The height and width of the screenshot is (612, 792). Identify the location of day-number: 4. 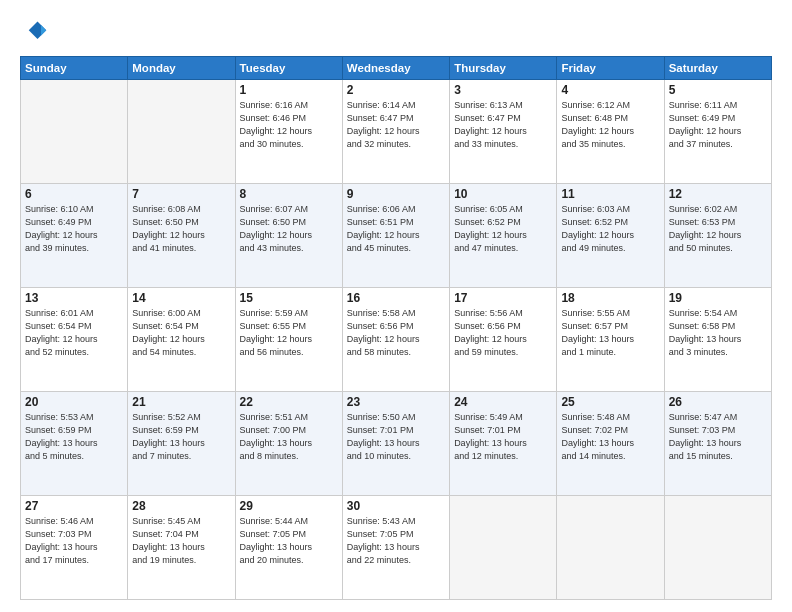
(610, 90).